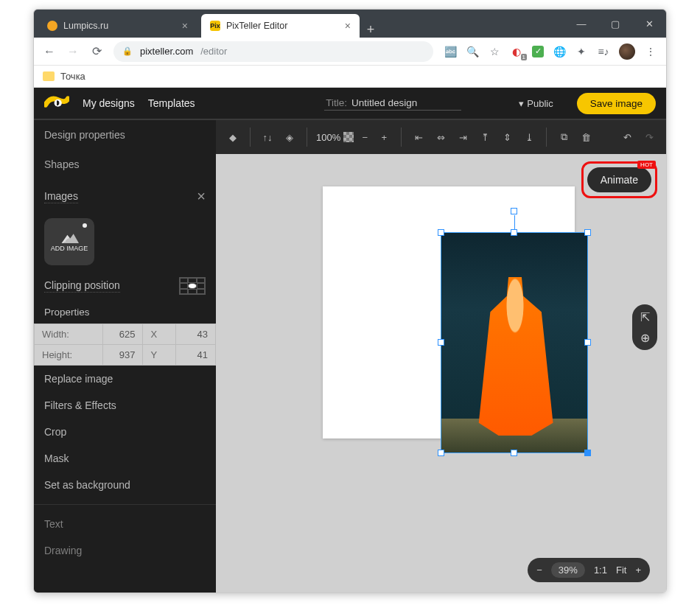  Describe the element at coordinates (649, 137) in the screenshot. I see `redo-icon: ↷` at that location.